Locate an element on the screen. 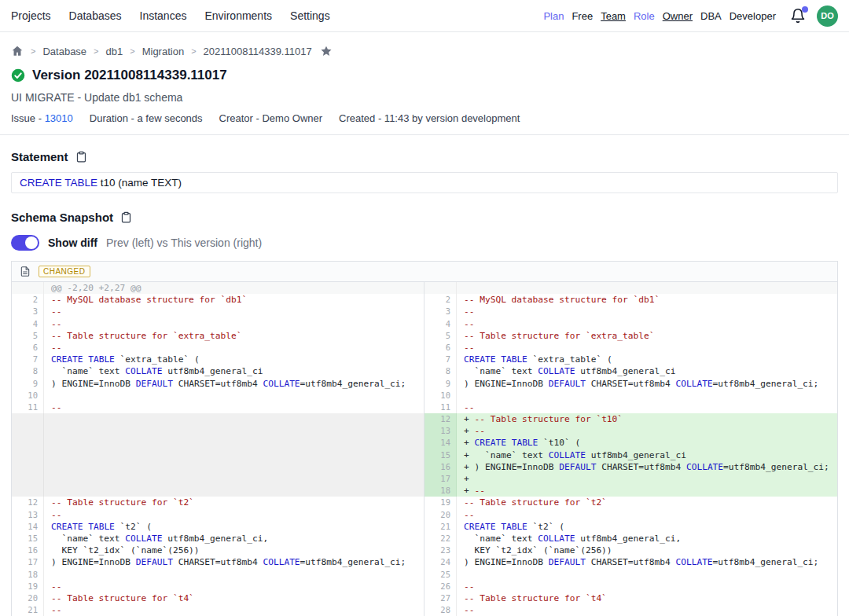 The width and height of the screenshot is (849, 616). sql-text: =utf8mb4_general_ci; is located at coordinates (777, 467).